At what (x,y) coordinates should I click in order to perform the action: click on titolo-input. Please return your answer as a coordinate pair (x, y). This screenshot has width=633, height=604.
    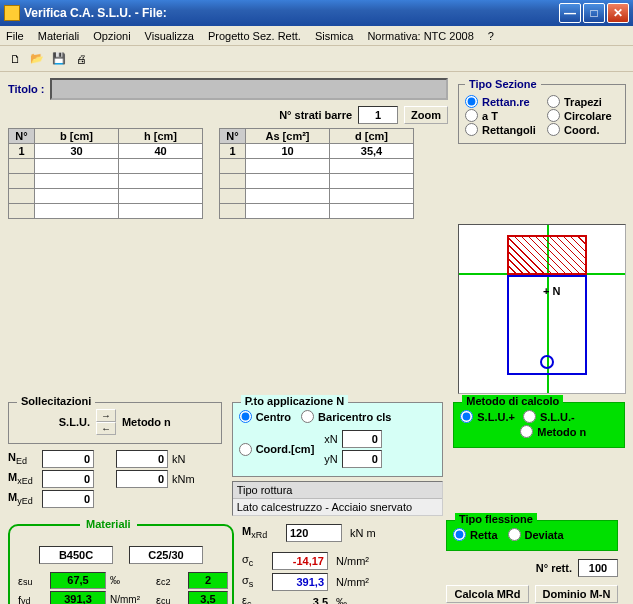
    Looking at the image, I should click on (249, 89).